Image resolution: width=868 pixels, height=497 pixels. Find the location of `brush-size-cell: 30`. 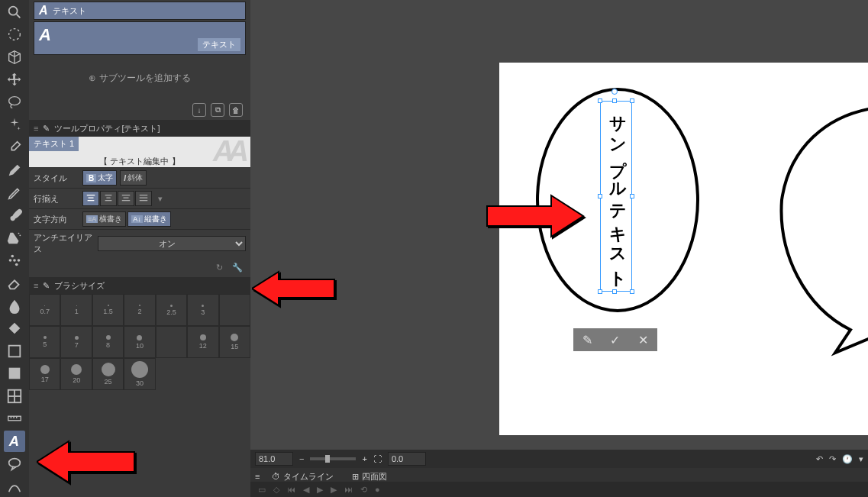

brush-size-cell: 30 is located at coordinates (139, 374).